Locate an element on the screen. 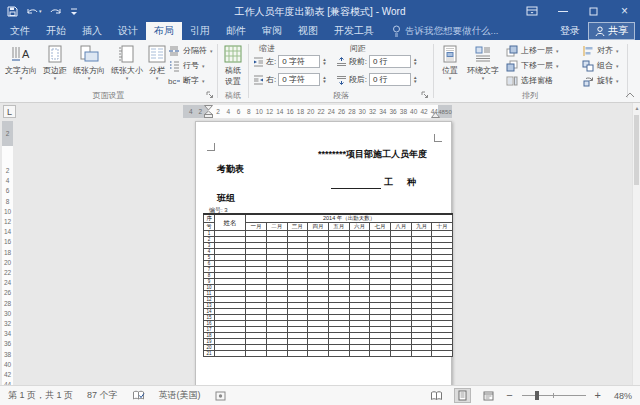 Image resolution: width=640 pixels, height=405 pixels. bring-forward-button: 上移一层 ▾ is located at coordinates (542, 50).